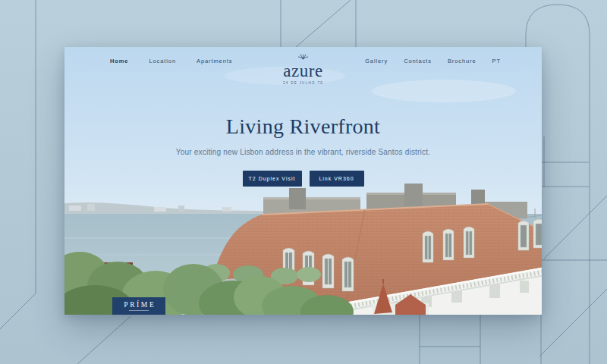  I want to click on brand-name: azure, so click(304, 71).